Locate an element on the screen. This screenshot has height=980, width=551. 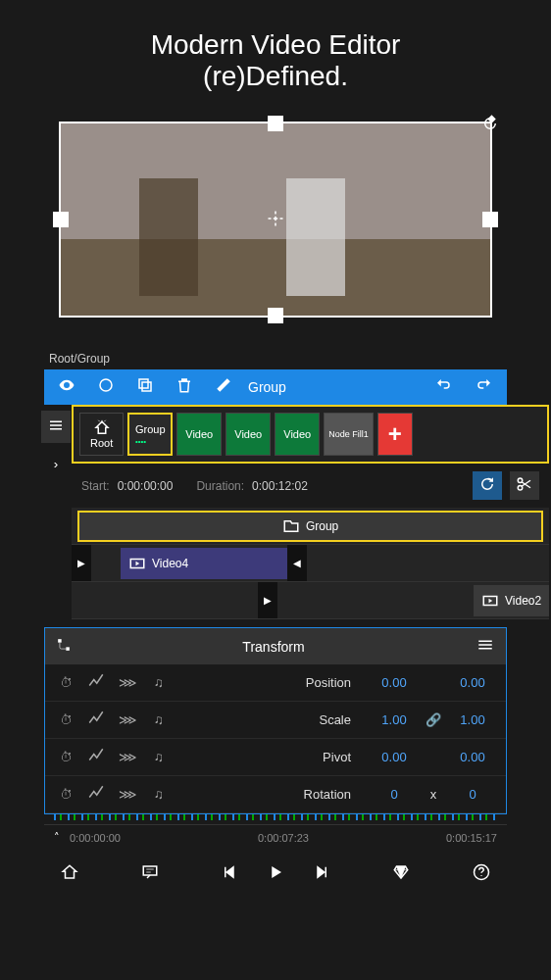
layer-chip-group: Group•••• is located at coordinates (150, 434).